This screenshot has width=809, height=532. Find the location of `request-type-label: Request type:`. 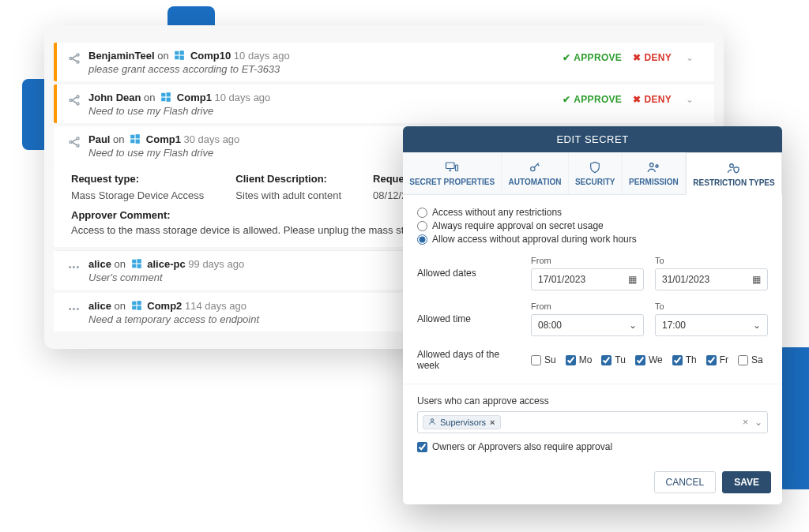

request-type-label: Request type: is located at coordinates (137, 178).